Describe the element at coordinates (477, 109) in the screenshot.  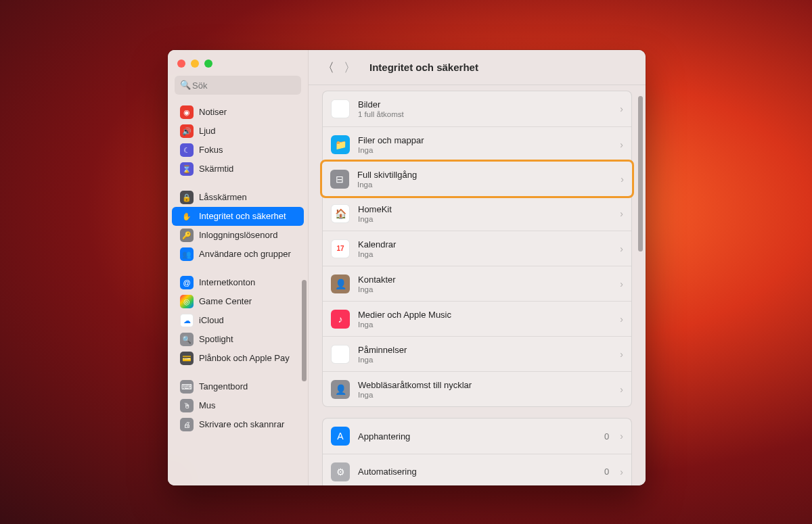
I see `settings-row: ✿Bilder1 full åtkomst›` at that location.